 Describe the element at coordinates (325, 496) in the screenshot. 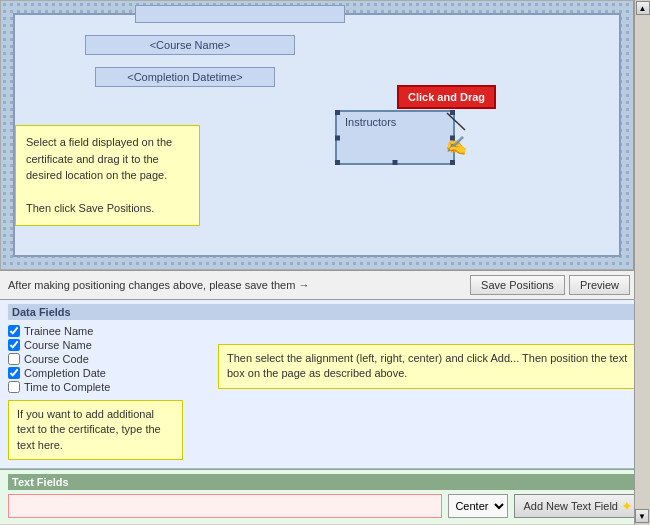

I see `text-fields-section: Text Fields Left Center Right Add New Te…` at that location.